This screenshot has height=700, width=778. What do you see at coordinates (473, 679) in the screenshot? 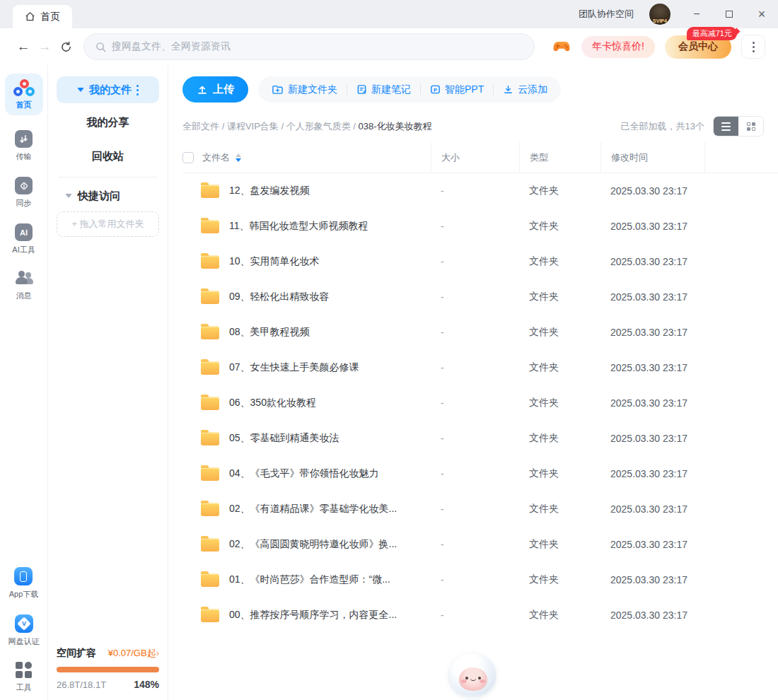
I see `mascot-face` at bounding box center [473, 679].